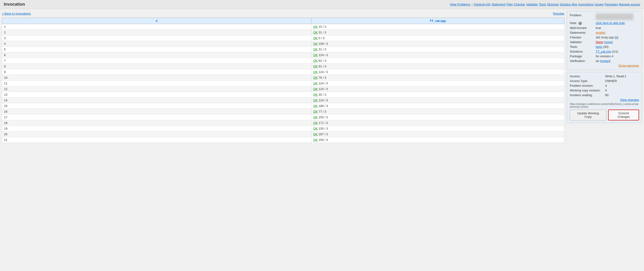 The height and width of the screenshot is (271, 644). What do you see at coordinates (604, 52) in the screenshot?
I see `solutions-link: TT_cat.cpp` at bounding box center [604, 52].